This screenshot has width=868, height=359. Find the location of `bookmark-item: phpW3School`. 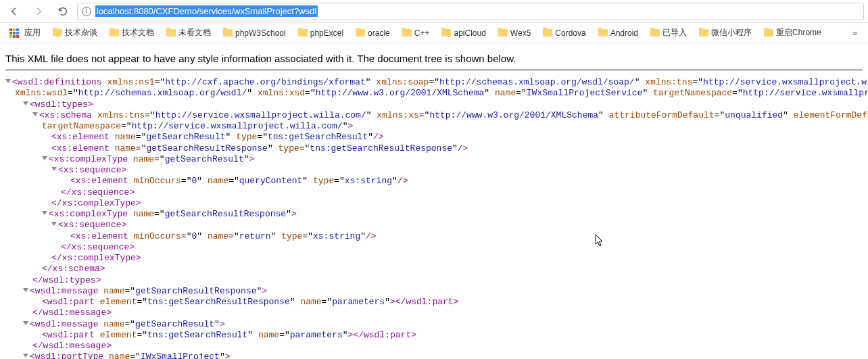

bookmark-item: phpW3School is located at coordinates (254, 33).